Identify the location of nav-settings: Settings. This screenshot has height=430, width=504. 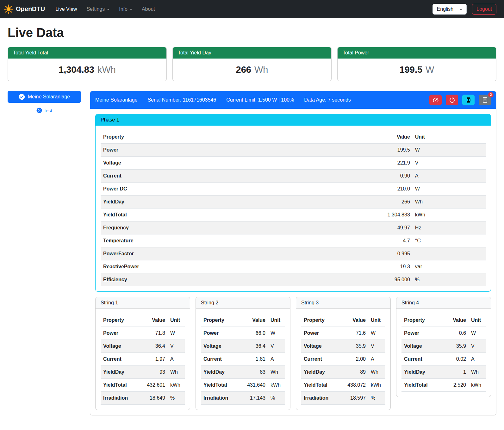
(98, 9).